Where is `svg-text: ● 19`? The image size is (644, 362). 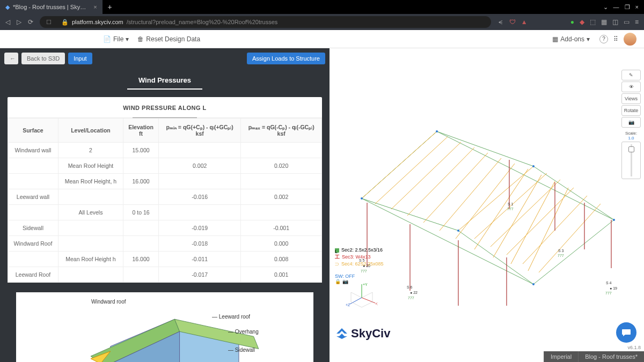 svg-text: ● 19 is located at coordinates (613, 289).